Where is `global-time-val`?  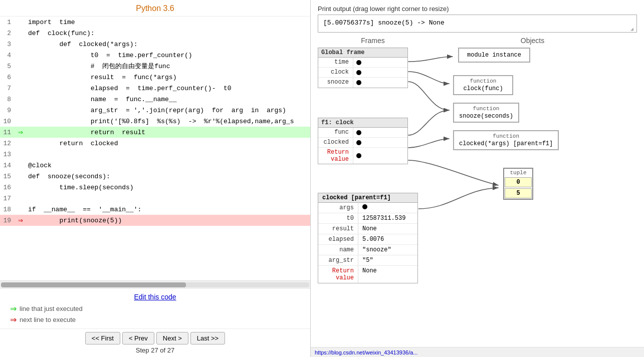 global-time-val is located at coordinates (359, 62).